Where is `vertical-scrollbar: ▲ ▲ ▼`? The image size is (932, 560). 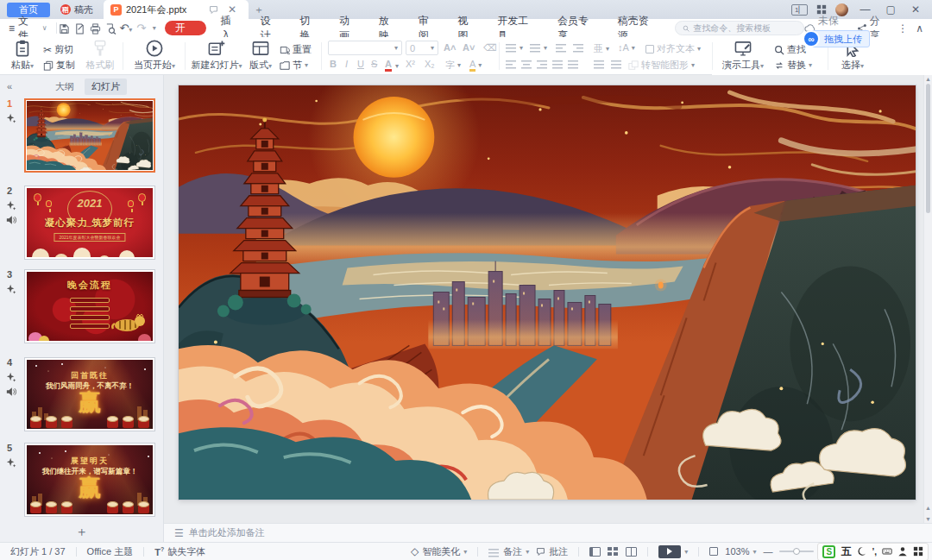 vertical-scrollbar: ▲ ▲ ▼ is located at coordinates (928, 299).